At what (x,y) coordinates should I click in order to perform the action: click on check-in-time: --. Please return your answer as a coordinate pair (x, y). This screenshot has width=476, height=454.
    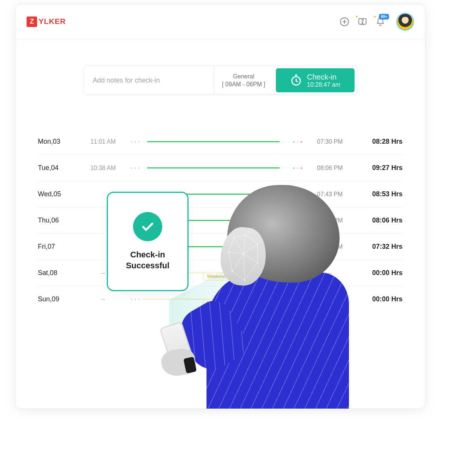
    Looking at the image, I should click on (103, 299).